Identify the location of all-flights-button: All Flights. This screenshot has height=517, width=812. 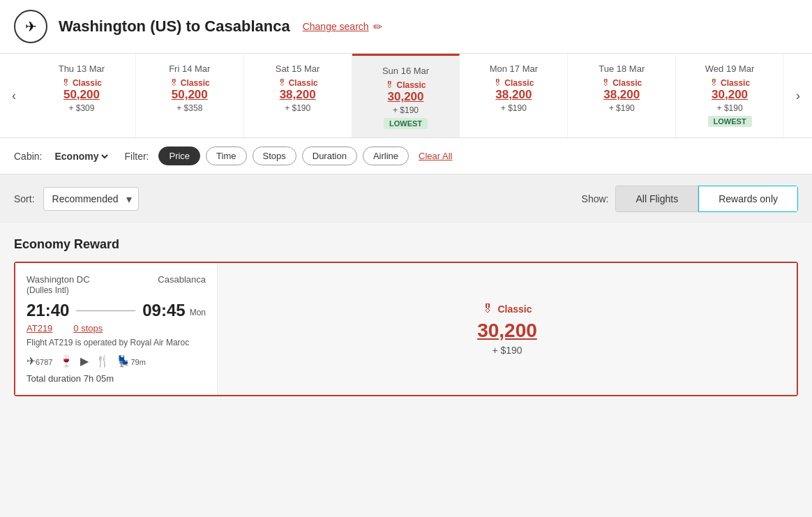
(657, 199).